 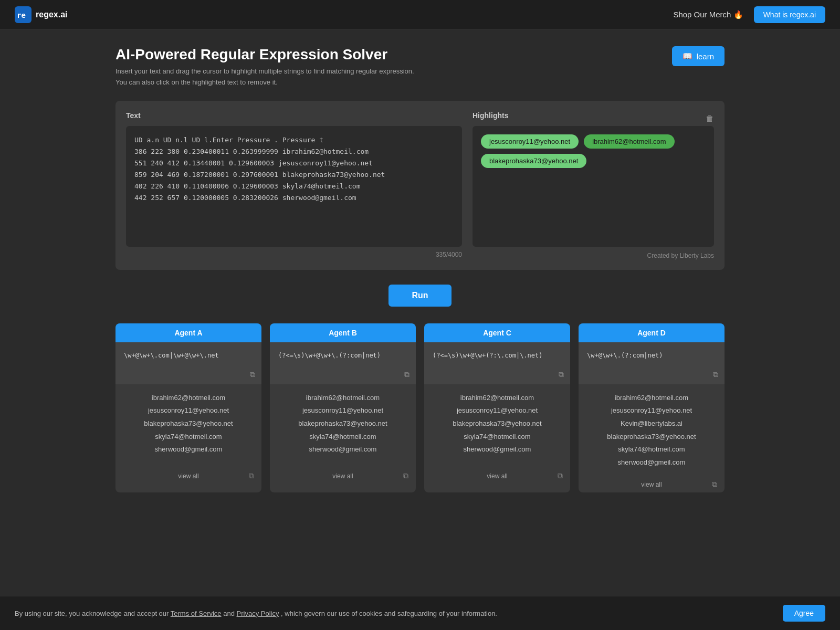 What do you see at coordinates (652, 333) in the screenshot?
I see `agent-header-3: Agent D` at bounding box center [652, 333].